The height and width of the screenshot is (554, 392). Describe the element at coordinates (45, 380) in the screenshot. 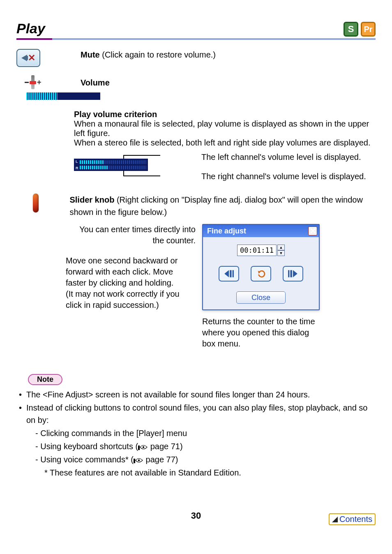

I see `note-badge: Note` at that location.